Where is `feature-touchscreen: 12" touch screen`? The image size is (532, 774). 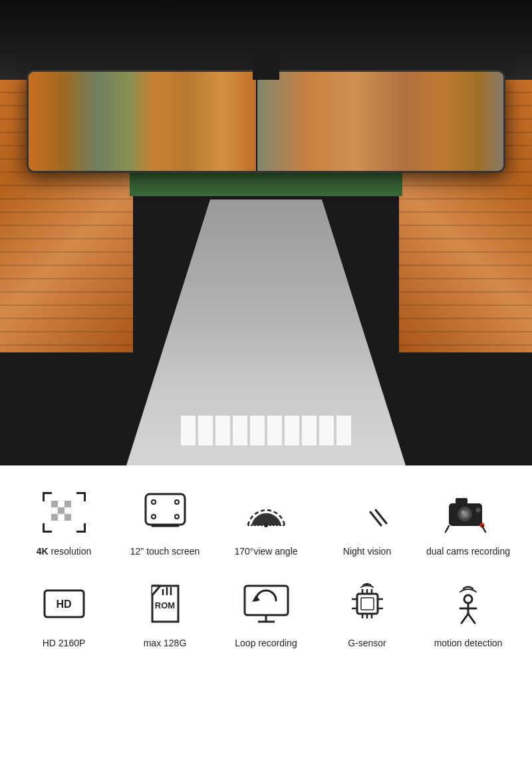 feature-touchscreen: 12" touch screen is located at coordinates (165, 521).